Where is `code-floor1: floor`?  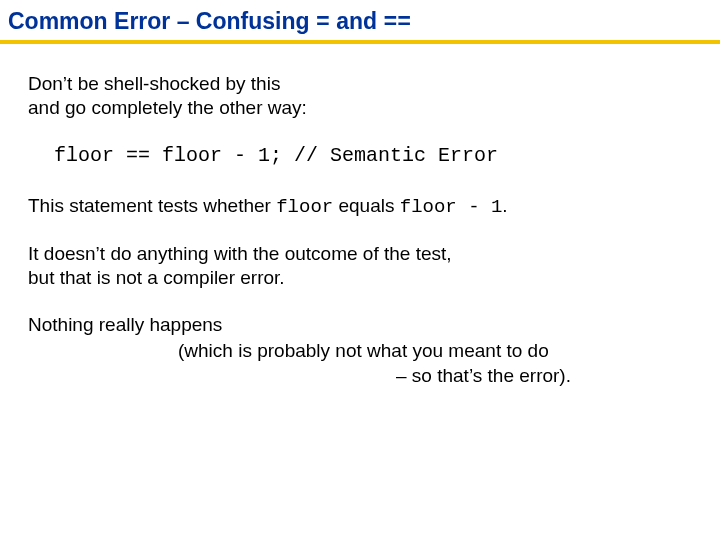
code-floor1: floor is located at coordinates (304, 207).